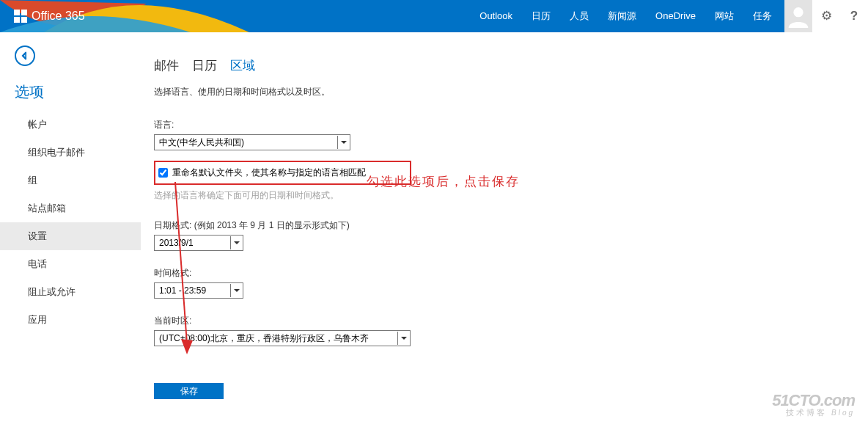 Image resolution: width=868 pixels, height=427 pixels. Describe the element at coordinates (511, 195) in the screenshot. I see `language-hint: 选择的语言将确定下面可用的日期和时间格式。` at that location.